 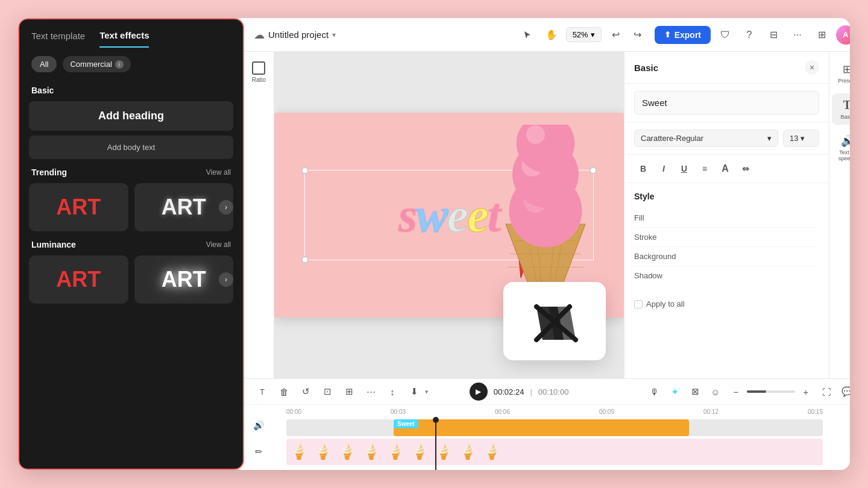 What do you see at coordinates (226, 207) in the screenshot?
I see `trending-art-arrow: ›` at bounding box center [226, 207].